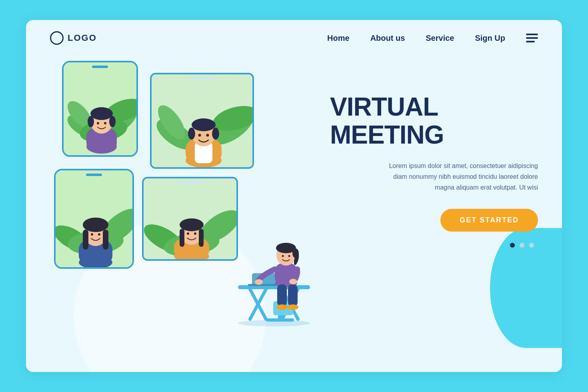 The height and width of the screenshot is (392, 588). I want to click on desk-person-svg, so click(274, 269).